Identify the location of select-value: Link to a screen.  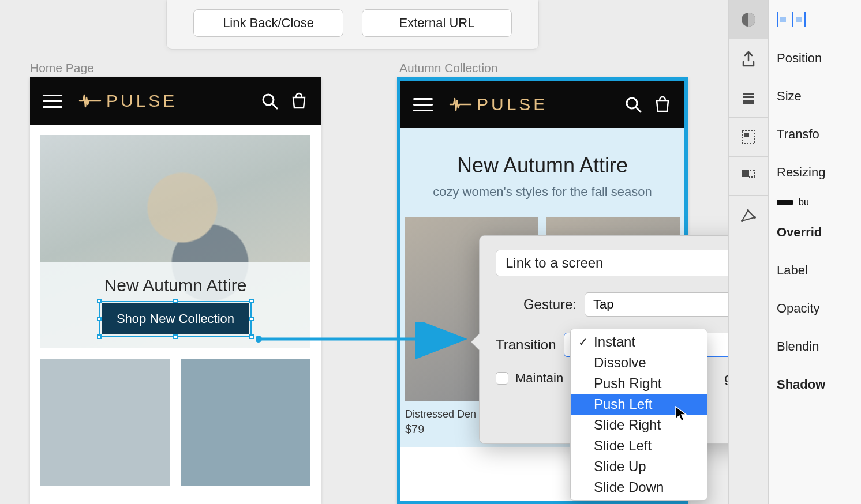
(623, 263).